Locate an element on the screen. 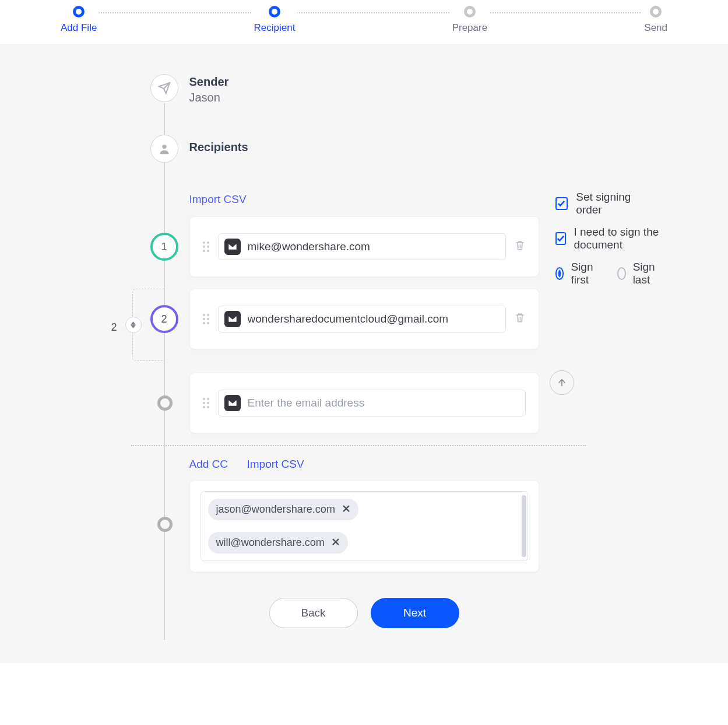 This screenshot has height=725, width=728. cc-card: jason@wondershare.com will@wondershare.c… is located at coordinates (364, 526).